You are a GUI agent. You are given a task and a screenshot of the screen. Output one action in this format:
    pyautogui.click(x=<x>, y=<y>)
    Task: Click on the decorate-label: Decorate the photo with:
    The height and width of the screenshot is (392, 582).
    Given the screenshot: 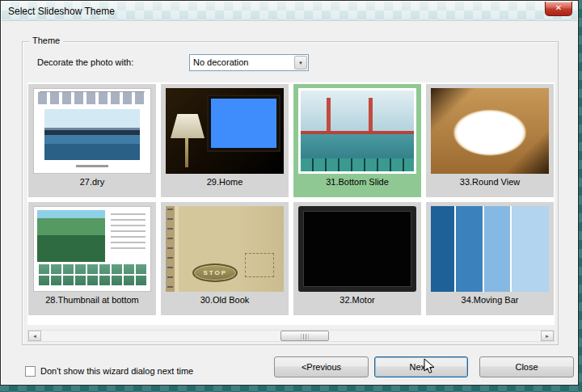 What is the action you would take?
    pyautogui.click(x=86, y=62)
    